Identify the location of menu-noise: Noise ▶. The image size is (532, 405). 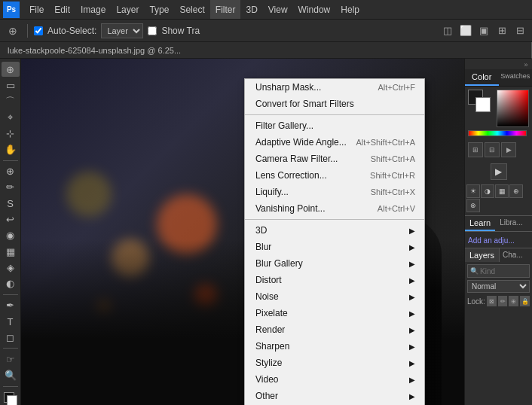
(335, 297).